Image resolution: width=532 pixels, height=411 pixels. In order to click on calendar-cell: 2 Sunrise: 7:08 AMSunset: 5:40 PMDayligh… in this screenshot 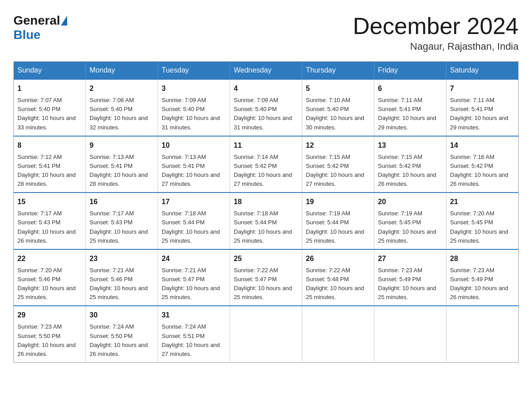, I will do `click(122, 107)`.